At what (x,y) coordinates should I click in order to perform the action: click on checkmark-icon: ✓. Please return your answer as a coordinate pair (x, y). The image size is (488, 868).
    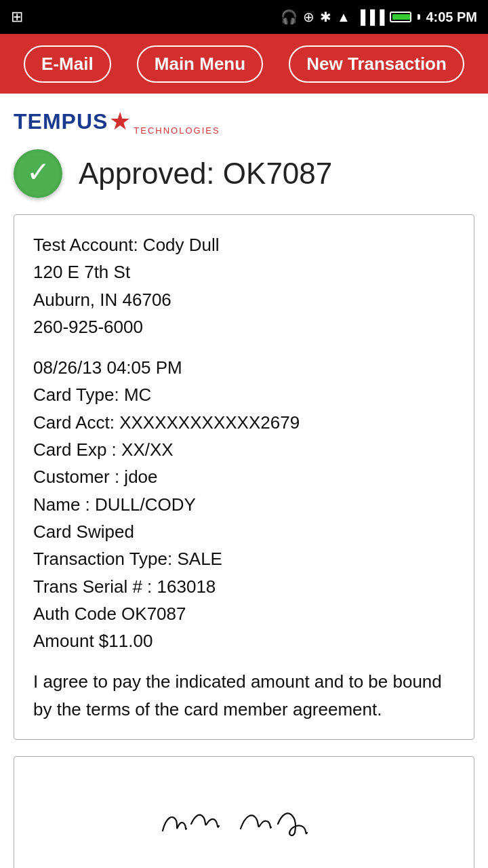
    Looking at the image, I should click on (38, 172).